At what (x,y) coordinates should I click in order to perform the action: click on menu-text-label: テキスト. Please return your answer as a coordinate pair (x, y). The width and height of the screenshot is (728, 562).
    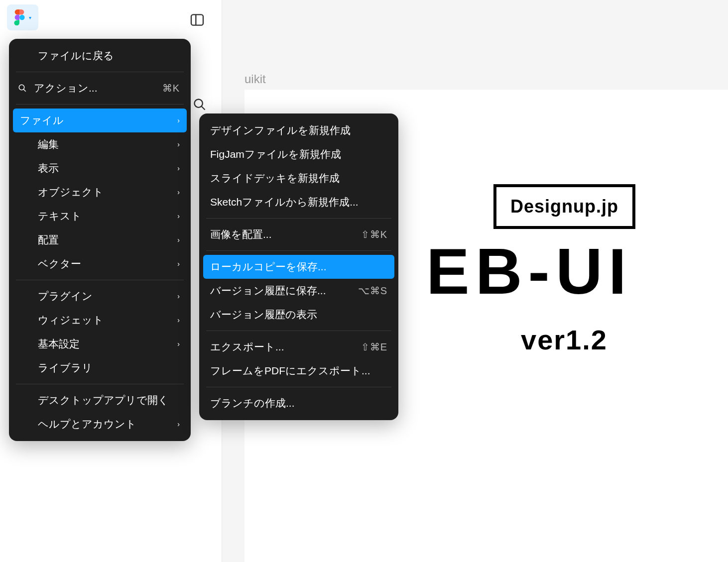
    Looking at the image, I should click on (97, 216).